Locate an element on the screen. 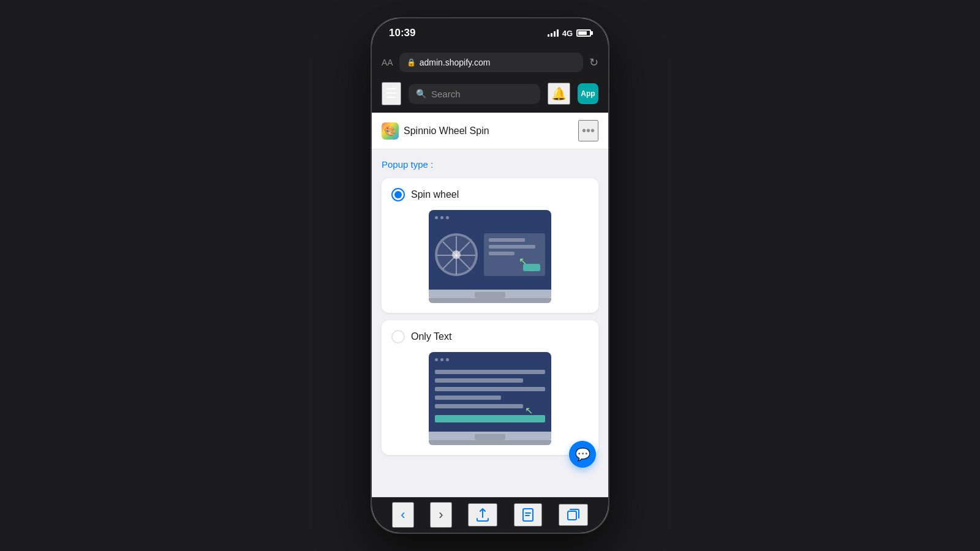 The width and height of the screenshot is (980, 551). app-badge: App is located at coordinates (588, 94).